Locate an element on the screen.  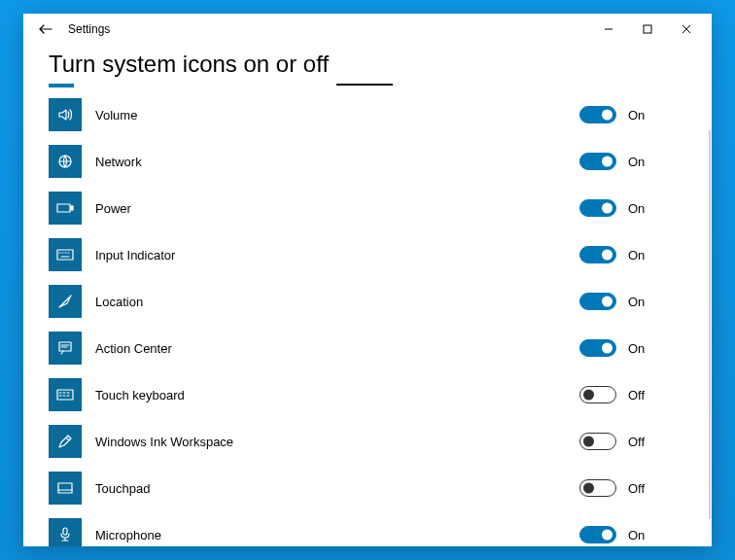
toggle-ink is located at coordinates (598, 441).